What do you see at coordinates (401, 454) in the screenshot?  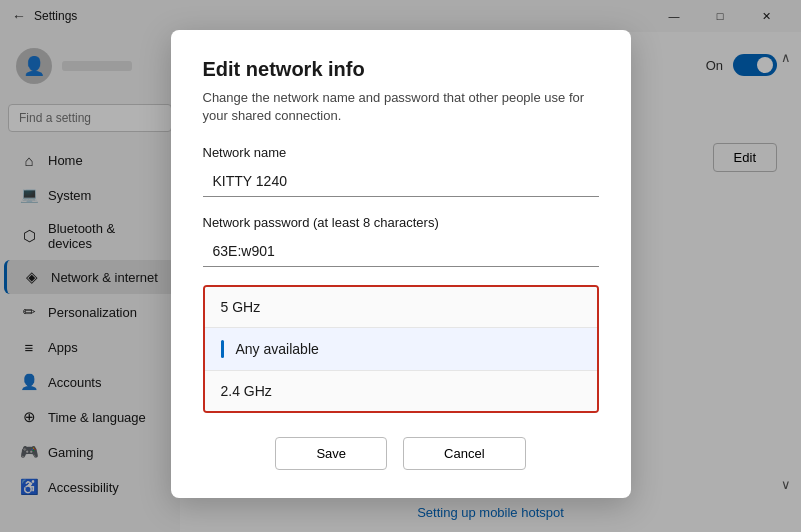 I see `modal-footer: Save Cancel` at bounding box center [401, 454].